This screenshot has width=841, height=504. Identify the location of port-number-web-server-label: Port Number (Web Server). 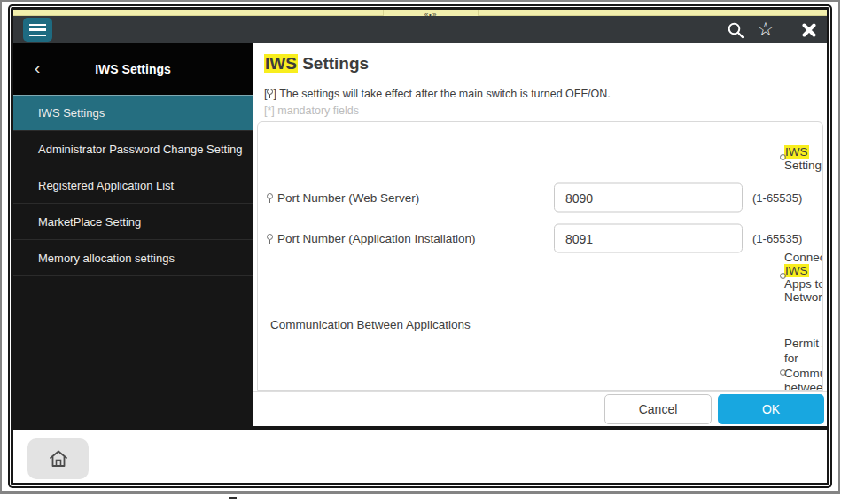
(348, 198).